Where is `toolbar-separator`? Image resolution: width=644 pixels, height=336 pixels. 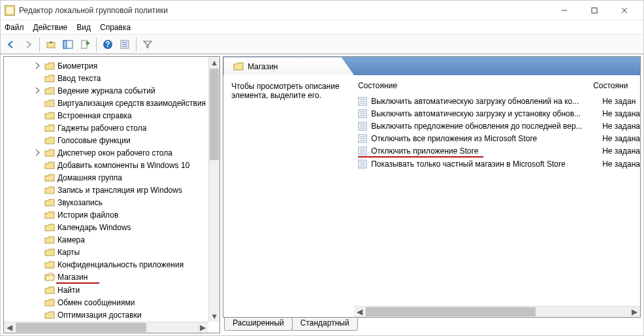
toolbar-separator is located at coordinates (97, 44).